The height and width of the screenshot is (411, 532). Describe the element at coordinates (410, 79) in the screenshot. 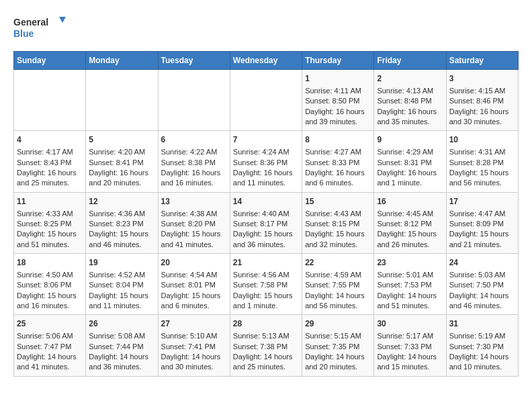

I see `day-number: 2` at that location.